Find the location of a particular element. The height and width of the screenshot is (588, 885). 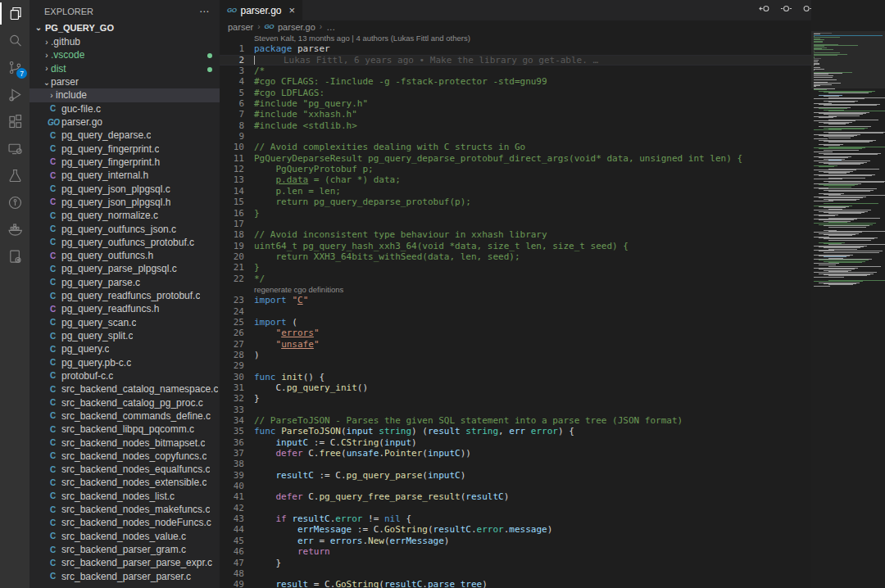

line-number: 12 is located at coordinates (232, 169).